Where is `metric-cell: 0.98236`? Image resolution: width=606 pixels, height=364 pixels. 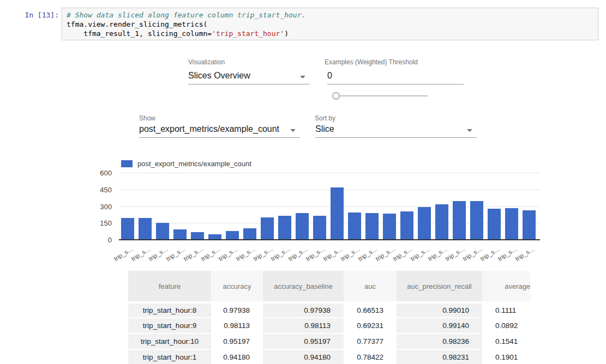
metric-cell: 0.98236 is located at coordinates (440, 341).